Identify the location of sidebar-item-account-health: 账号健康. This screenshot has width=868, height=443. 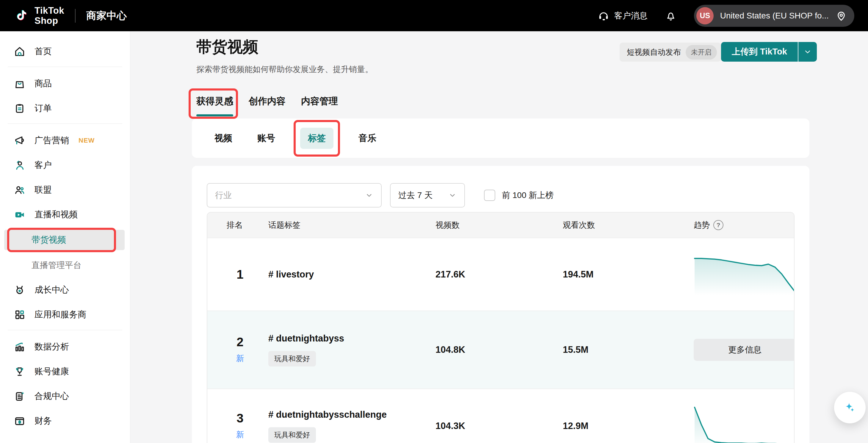
(65, 372).